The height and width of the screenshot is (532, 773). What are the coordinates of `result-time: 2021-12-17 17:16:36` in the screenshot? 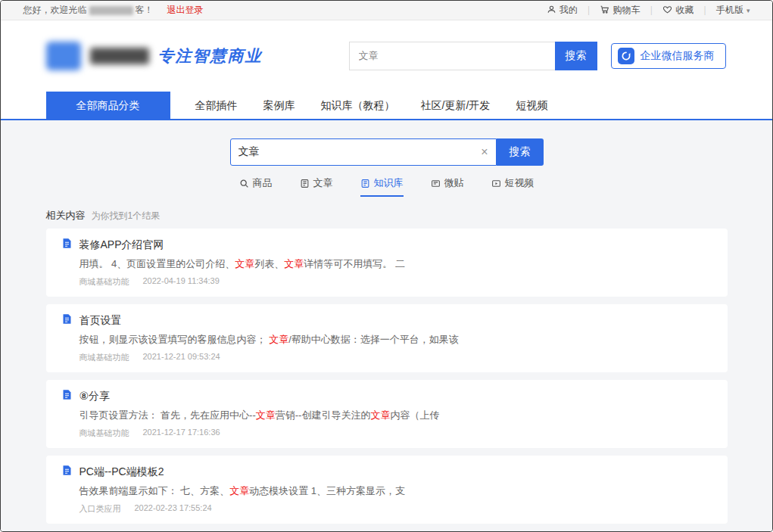 It's located at (182, 433).